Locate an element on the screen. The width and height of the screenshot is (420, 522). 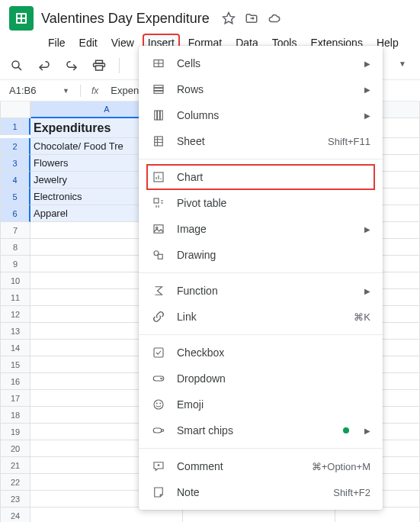
row-header: 8 is located at coordinates (15, 247).